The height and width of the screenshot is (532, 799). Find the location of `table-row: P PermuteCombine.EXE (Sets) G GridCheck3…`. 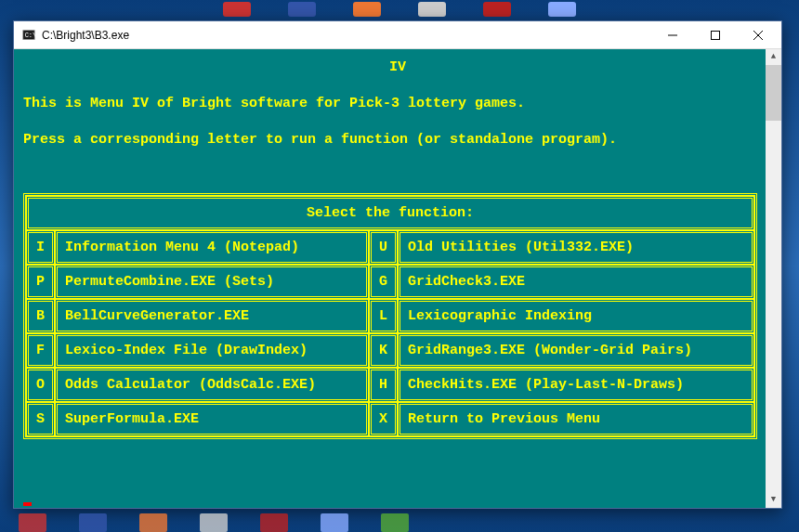

table-row: P PermuteCombine.EXE (Sets) G GridCheck3… is located at coordinates (390, 282).